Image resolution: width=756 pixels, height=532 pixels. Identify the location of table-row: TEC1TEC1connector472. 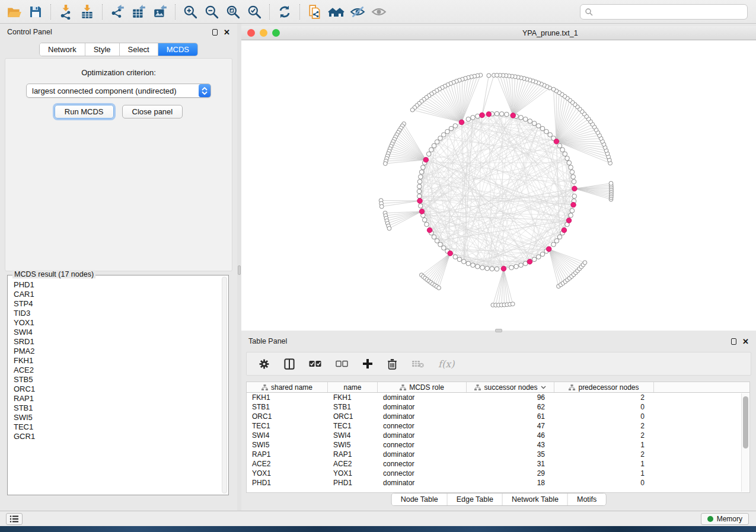
(498, 426).